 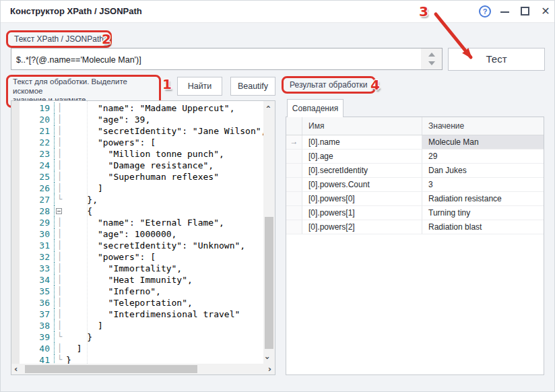 I want to click on code-line: 24│ "Damage resistance",, so click(x=141, y=166).